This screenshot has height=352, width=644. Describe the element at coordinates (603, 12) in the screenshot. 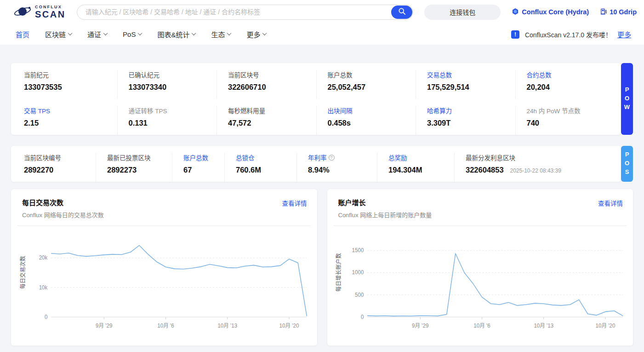

I see `gas-pump-icon` at that location.